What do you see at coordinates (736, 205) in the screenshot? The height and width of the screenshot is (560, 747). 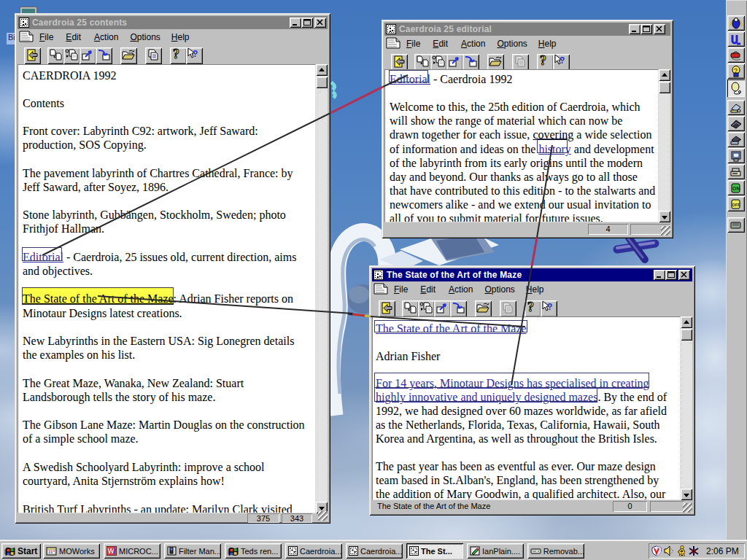 I see `svg-text: OFF` at bounding box center [736, 205].